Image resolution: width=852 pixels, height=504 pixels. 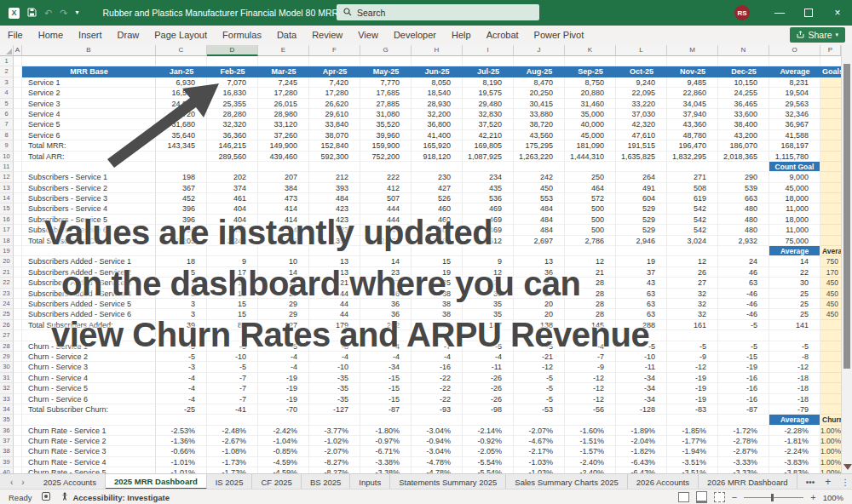 I want to click on cell: -2.87%, so click(x=744, y=451).